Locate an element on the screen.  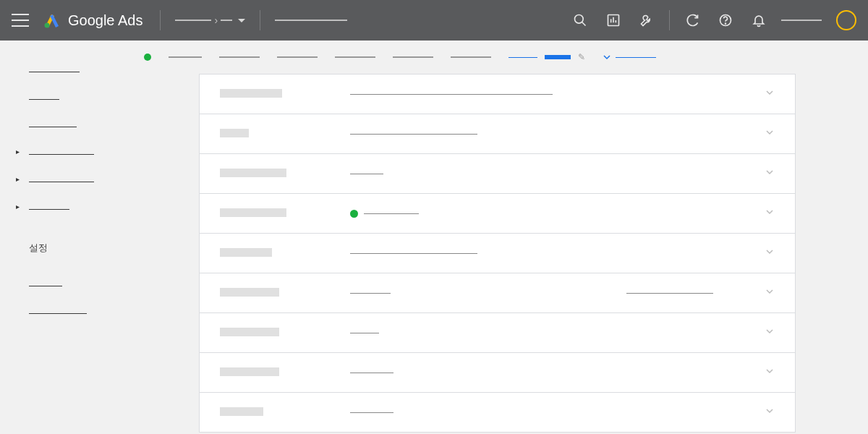
header-user-area is located at coordinates (819, 20).